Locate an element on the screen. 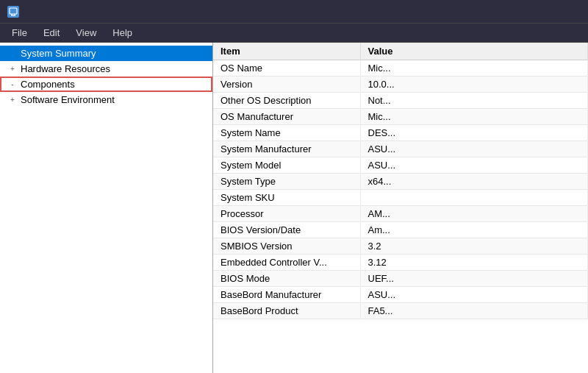 The width and height of the screenshot is (588, 373). table-cell-value: Not... is located at coordinates (474, 101).